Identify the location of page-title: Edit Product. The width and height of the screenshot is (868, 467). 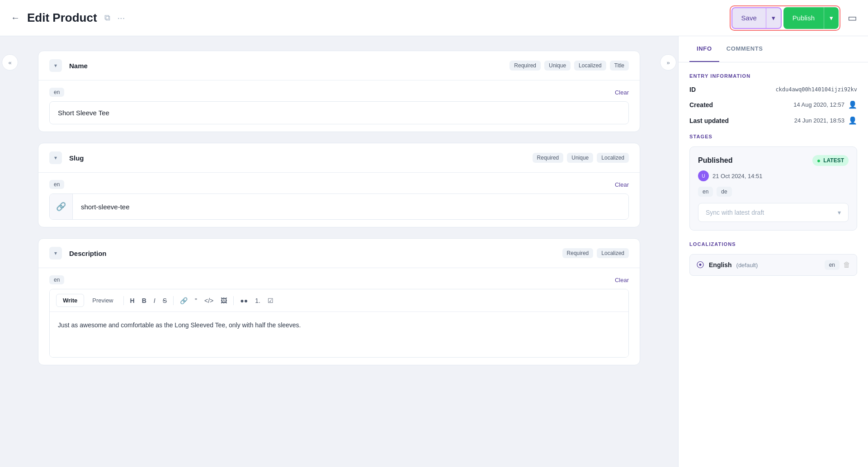
(62, 18).